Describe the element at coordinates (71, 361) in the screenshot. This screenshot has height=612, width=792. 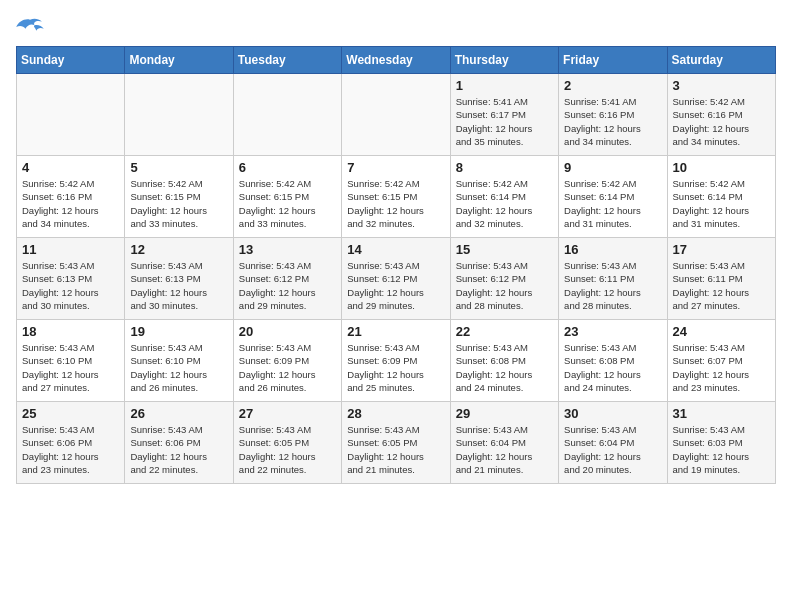
I see `day-cell: 18Sunrise: 5:43 AM Sunset: 6:10 PM Dayli…` at that location.